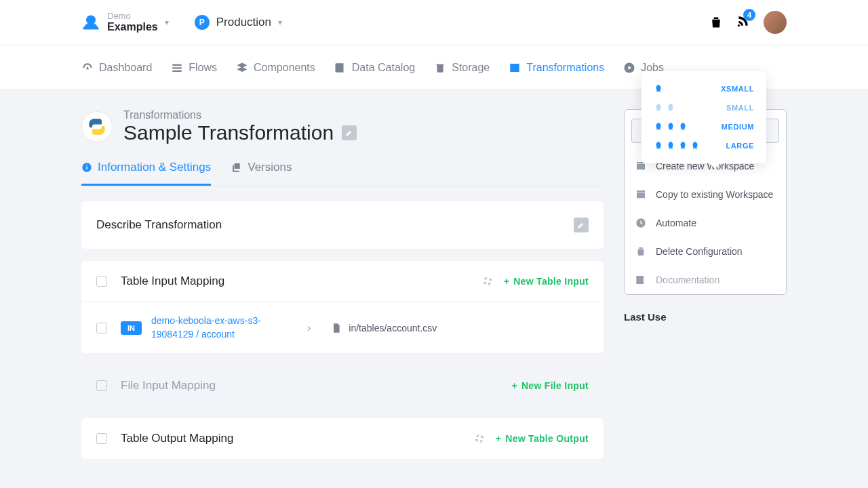 Image resolution: width=868 pixels, height=488 pixels. I want to click on side-label: Documentation, so click(688, 280).